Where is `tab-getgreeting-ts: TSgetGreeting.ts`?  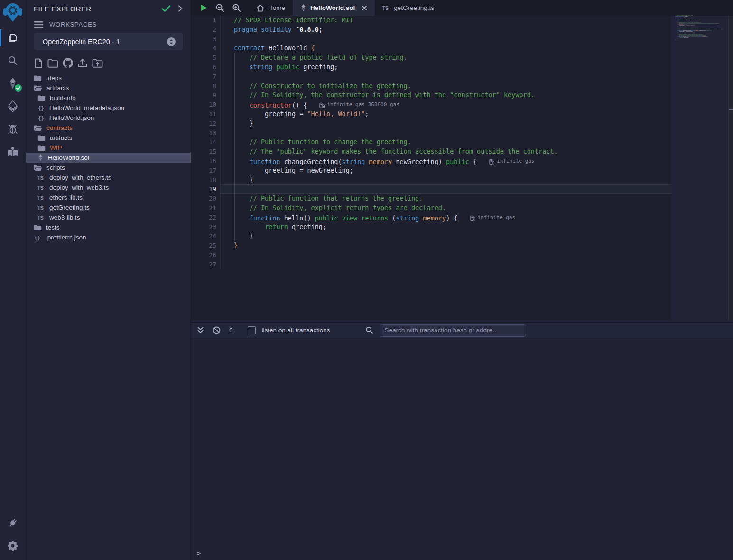 tab-getgreeting-ts: TSgetGreeting.ts is located at coordinates (408, 8).